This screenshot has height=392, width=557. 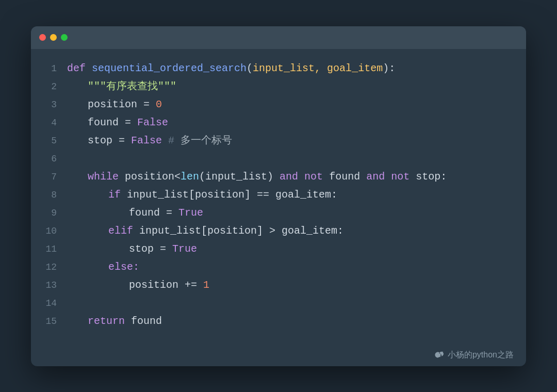 What do you see at coordinates (49, 268) in the screenshot?
I see `line-number: 12` at bounding box center [49, 268].